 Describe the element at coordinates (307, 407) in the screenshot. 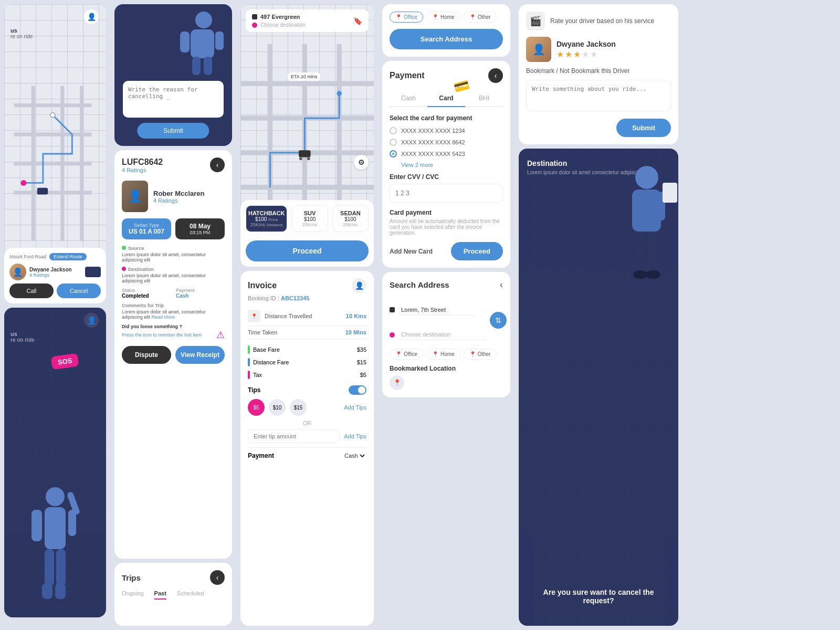

I see `tips-amounts: $5 $10 $15 Add Tips` at that location.